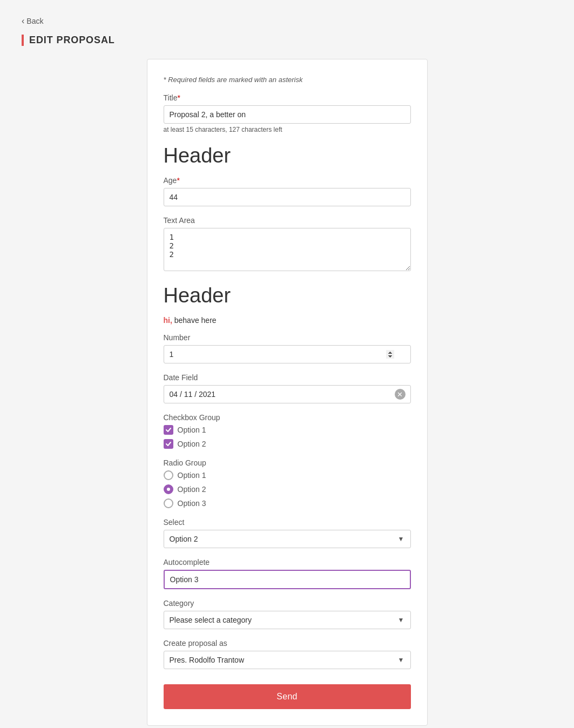 This screenshot has width=574, height=728. Describe the element at coordinates (168, 475) in the screenshot. I see `radio-1-indicator` at that location.